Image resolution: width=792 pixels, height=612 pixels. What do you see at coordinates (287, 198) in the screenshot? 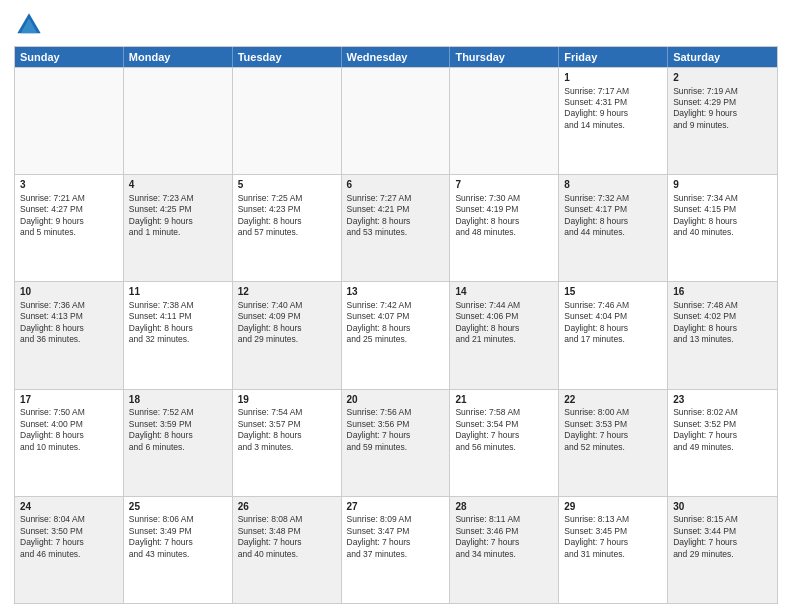
I see `cell-sunrise: Sunrise: 7:25 AM` at bounding box center [287, 198].